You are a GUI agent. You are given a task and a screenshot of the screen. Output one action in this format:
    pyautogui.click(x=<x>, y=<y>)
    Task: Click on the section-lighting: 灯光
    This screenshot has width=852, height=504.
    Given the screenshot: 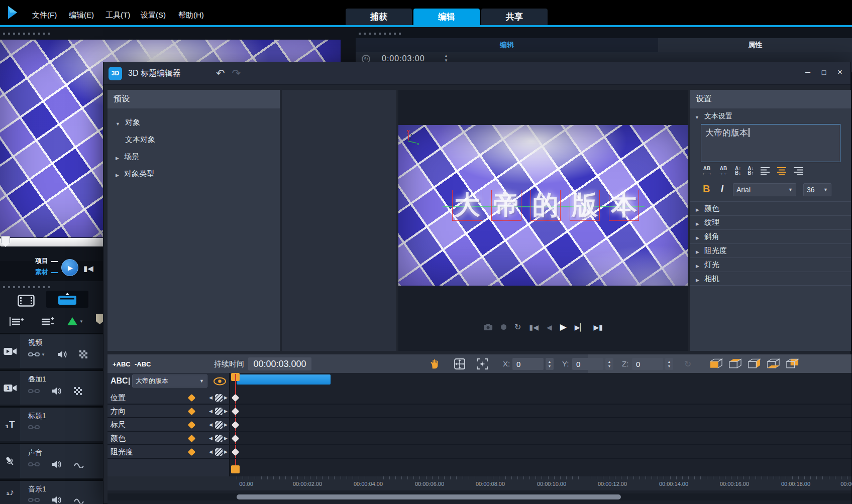 What is the action you would take?
    pyautogui.click(x=771, y=265)
    